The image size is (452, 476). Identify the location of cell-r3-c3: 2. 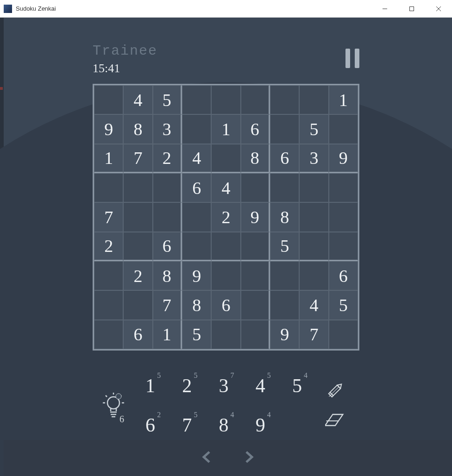
(168, 158).